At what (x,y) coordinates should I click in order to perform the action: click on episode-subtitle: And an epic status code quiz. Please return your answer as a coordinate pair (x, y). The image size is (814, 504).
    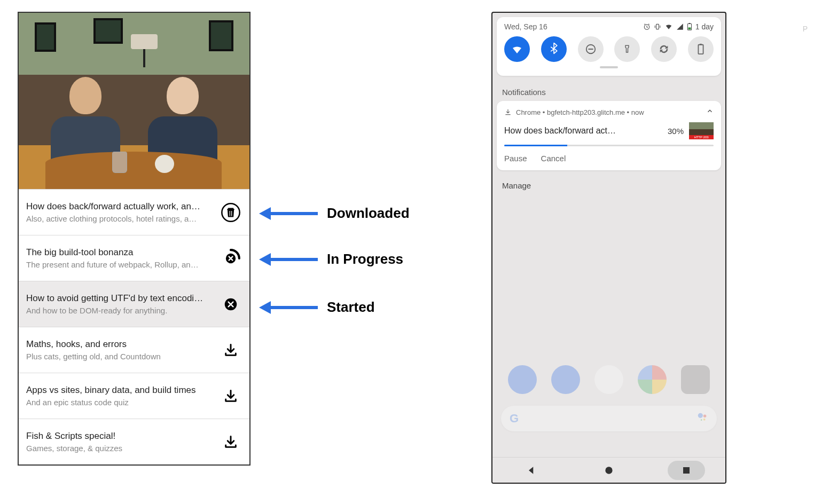
    Looking at the image, I should click on (121, 403).